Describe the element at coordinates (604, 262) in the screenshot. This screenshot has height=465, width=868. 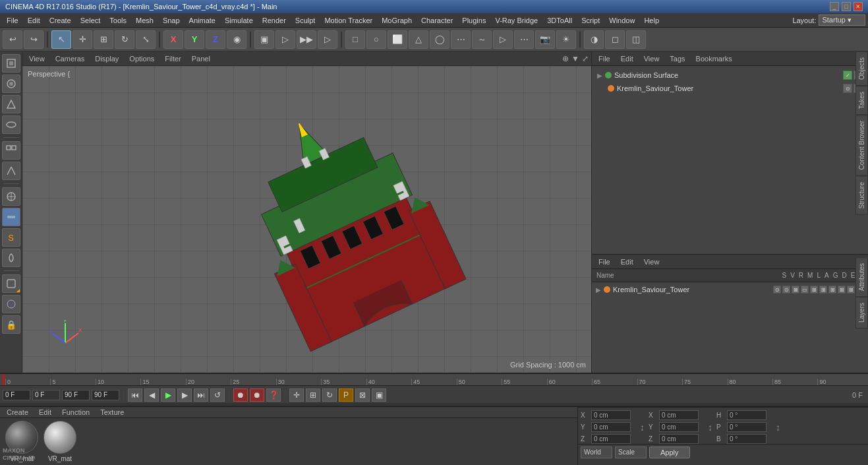
I see `sc-file-btn: File` at that location.